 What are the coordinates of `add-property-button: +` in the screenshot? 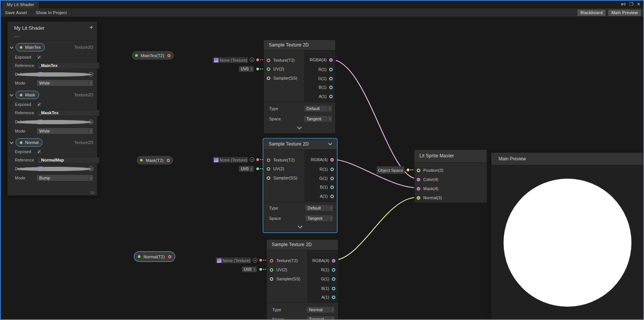 It's located at (91, 27).